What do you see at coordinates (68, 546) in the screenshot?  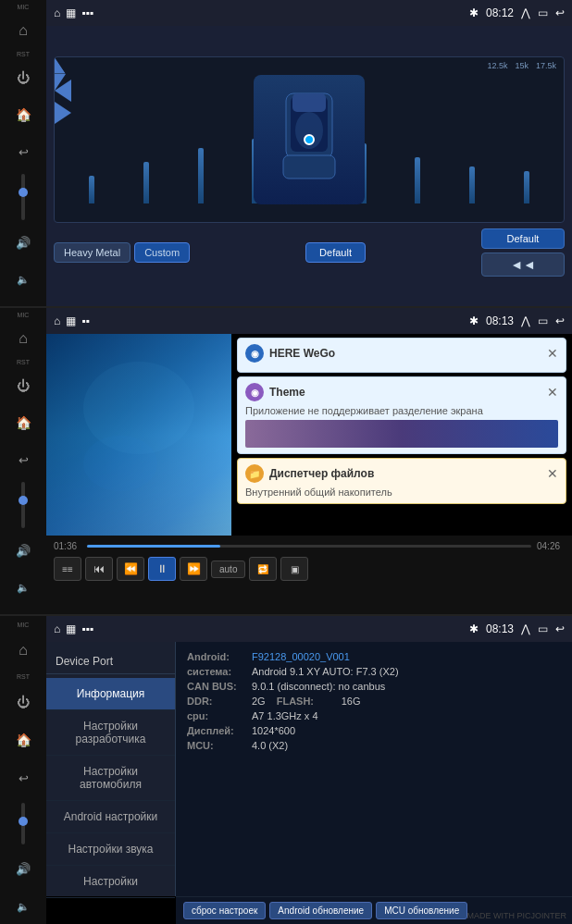 I see `time-start: 01:36` at bounding box center [68, 546].